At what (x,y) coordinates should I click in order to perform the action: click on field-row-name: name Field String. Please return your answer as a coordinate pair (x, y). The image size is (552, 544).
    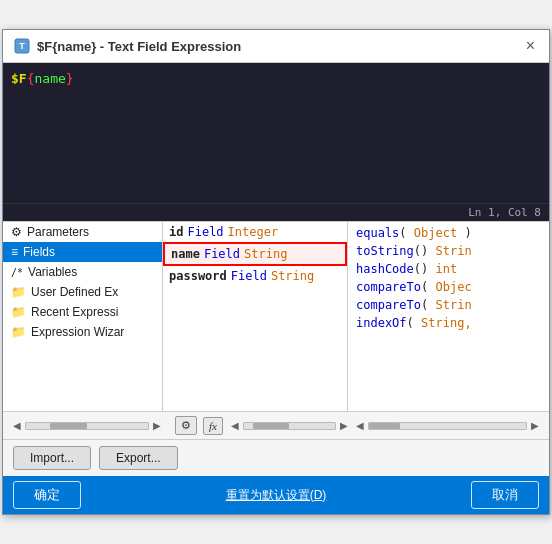
    Looking at the image, I should click on (255, 254).